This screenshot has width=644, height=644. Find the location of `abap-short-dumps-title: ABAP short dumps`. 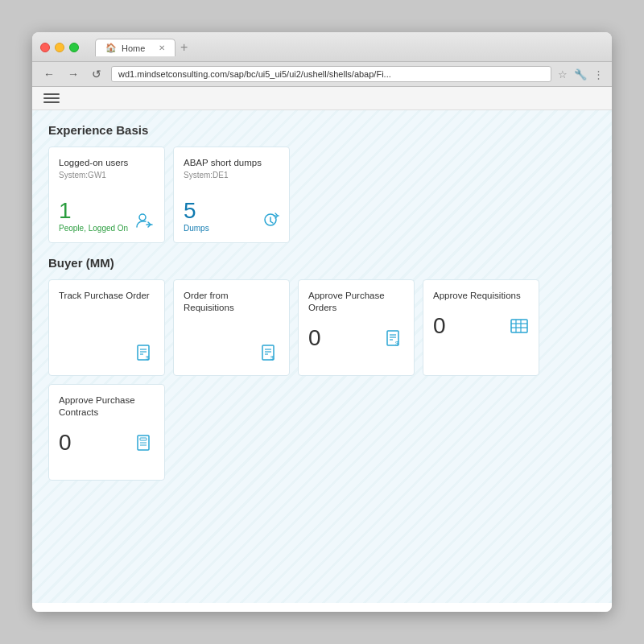

abap-short-dumps-title: ABAP short dumps is located at coordinates (232, 163).